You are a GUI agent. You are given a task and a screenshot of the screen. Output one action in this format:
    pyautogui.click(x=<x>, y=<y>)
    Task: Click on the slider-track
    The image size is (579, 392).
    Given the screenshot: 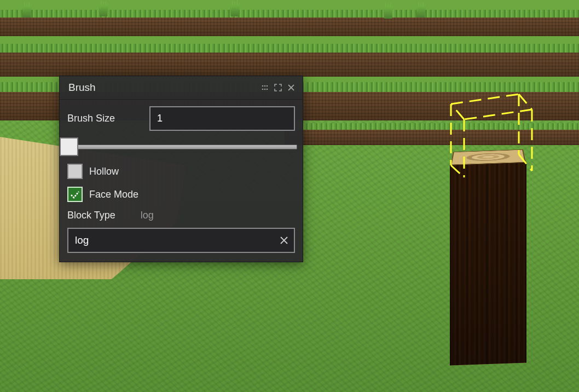 What is the action you would take?
    pyautogui.click(x=181, y=147)
    